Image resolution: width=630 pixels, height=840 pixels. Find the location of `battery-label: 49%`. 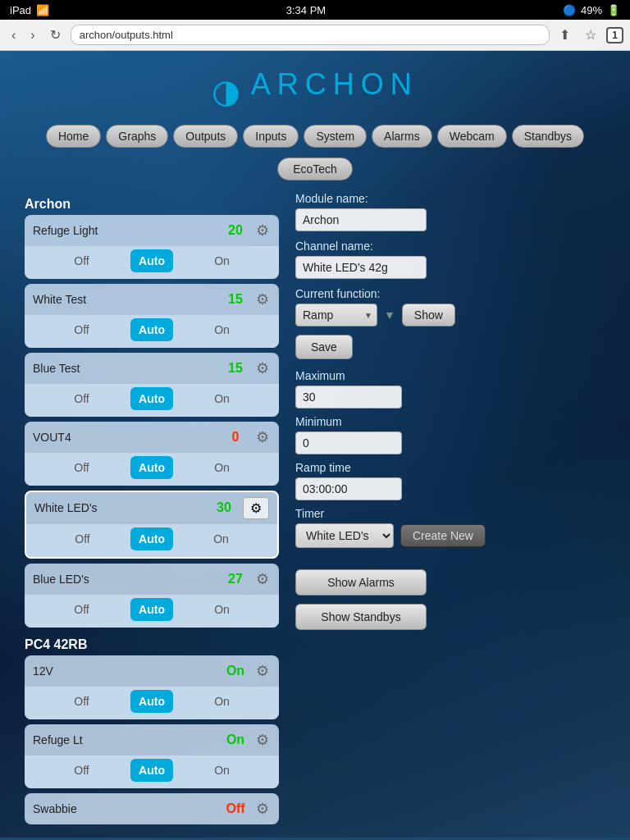

battery-label: 49% is located at coordinates (591, 10).